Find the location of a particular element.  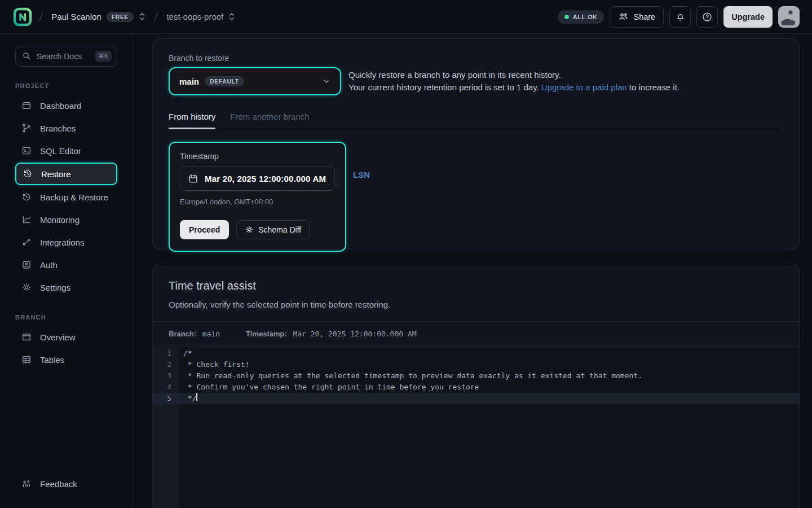

line-number: 2 is located at coordinates (166, 365).